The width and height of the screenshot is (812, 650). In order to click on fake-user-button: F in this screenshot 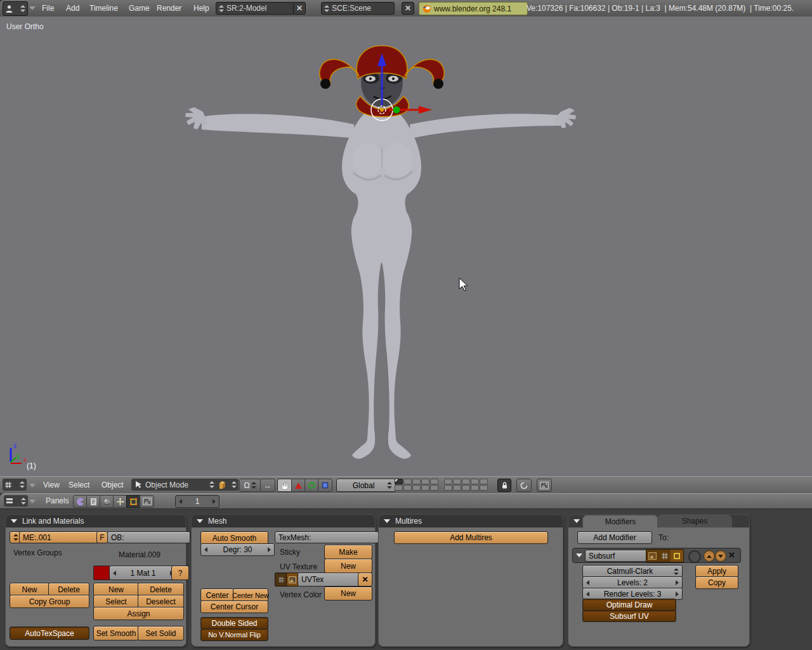, I will do `click(102, 537)`.